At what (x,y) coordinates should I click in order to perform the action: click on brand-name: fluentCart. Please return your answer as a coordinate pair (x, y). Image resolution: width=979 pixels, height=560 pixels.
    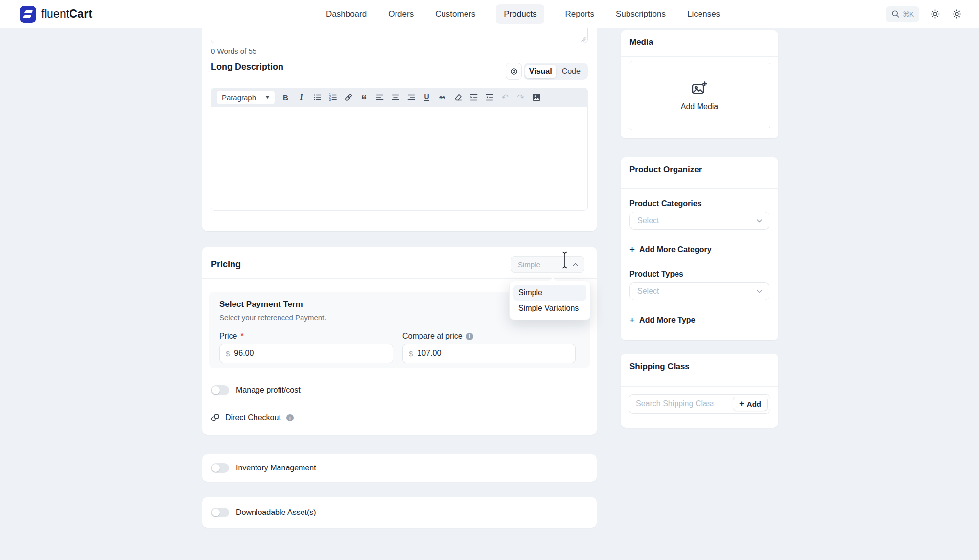
    Looking at the image, I should click on (67, 14).